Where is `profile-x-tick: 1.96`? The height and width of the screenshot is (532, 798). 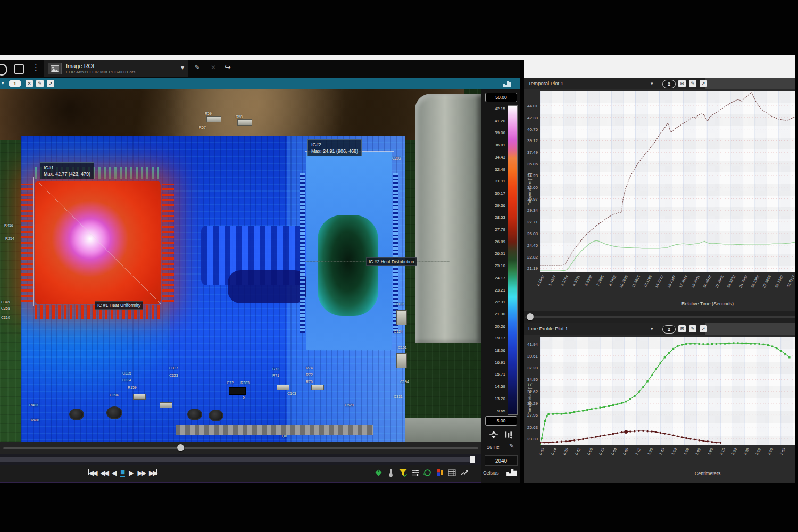 profile-x-tick: 1.96 is located at coordinates (710, 451).